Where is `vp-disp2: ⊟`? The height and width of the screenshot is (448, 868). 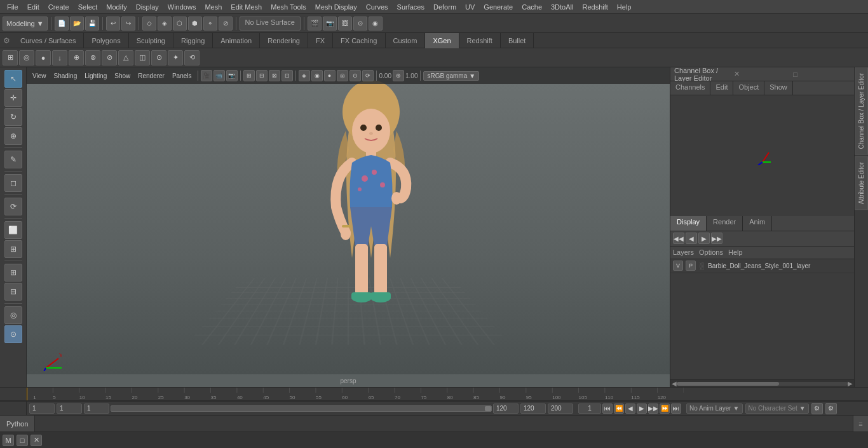
vp-disp2: ⊟ is located at coordinates (262, 76).